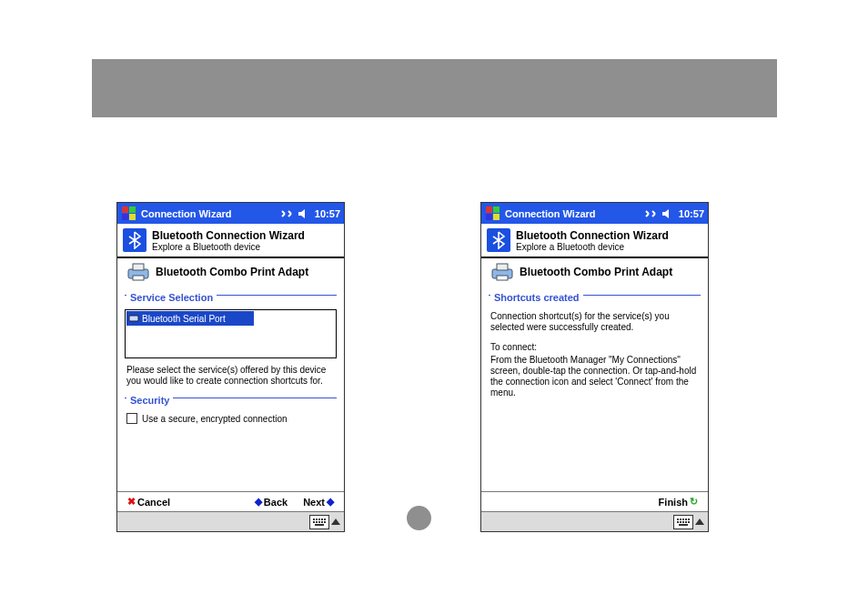 This screenshot has height=604, width=868. I want to click on security-group: Security, so click(231, 399).